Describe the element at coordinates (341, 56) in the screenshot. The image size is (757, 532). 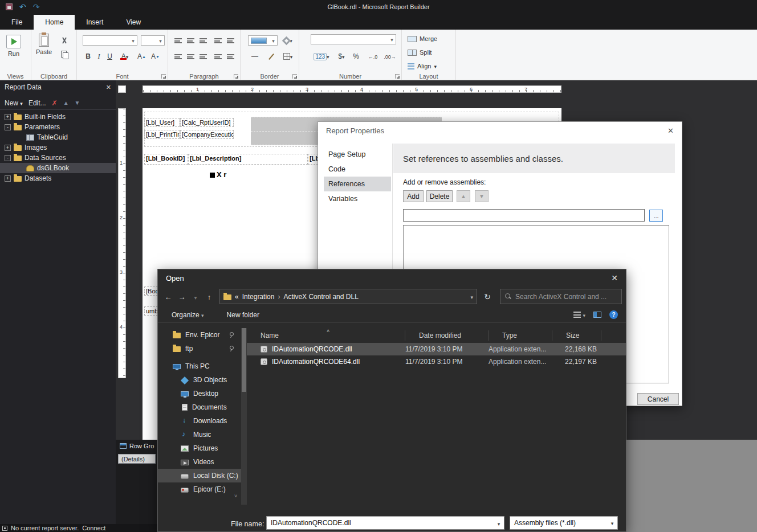
I see `currency-button: $` at that location.